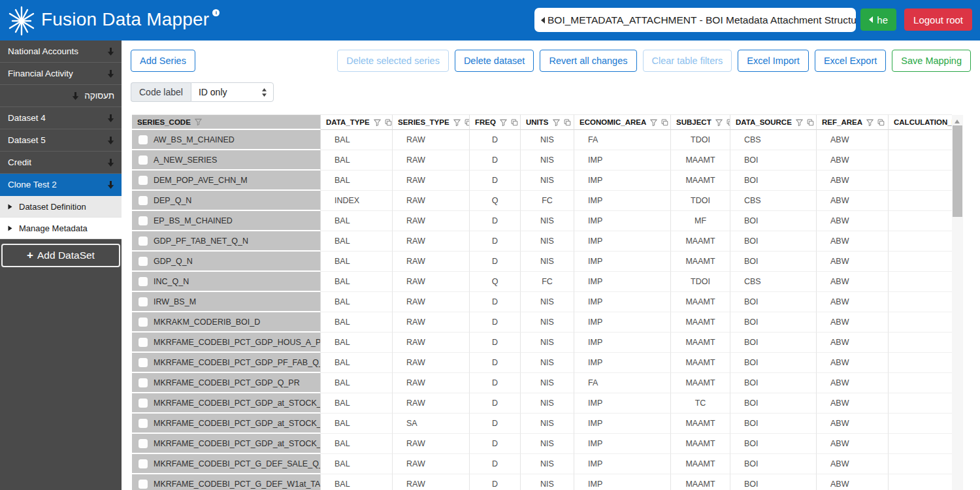  I want to click on logout-button: Logout root, so click(938, 20).